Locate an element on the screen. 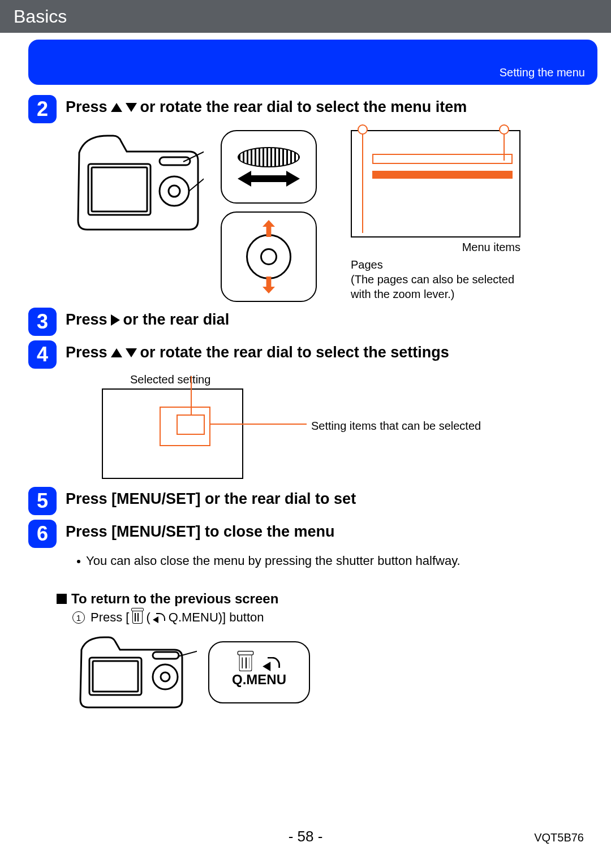 This screenshot has width=611, height=868. step-4: 4 Press or rotate the rear dial to selec… is located at coordinates (306, 355).